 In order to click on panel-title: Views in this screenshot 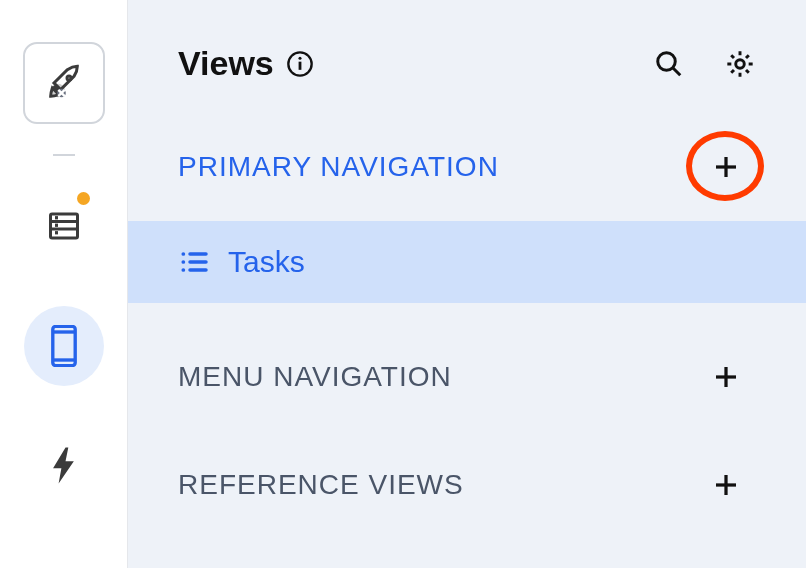, I will do `click(246, 64)`.